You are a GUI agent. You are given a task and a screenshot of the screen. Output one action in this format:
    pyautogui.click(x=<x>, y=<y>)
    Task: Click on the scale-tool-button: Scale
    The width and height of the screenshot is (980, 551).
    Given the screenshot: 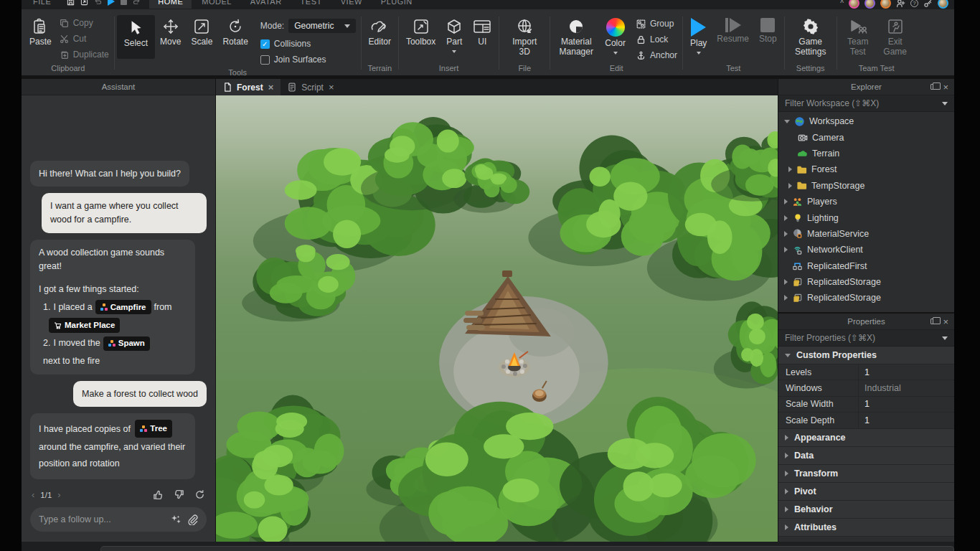 What is the action you would take?
    pyautogui.click(x=202, y=33)
    